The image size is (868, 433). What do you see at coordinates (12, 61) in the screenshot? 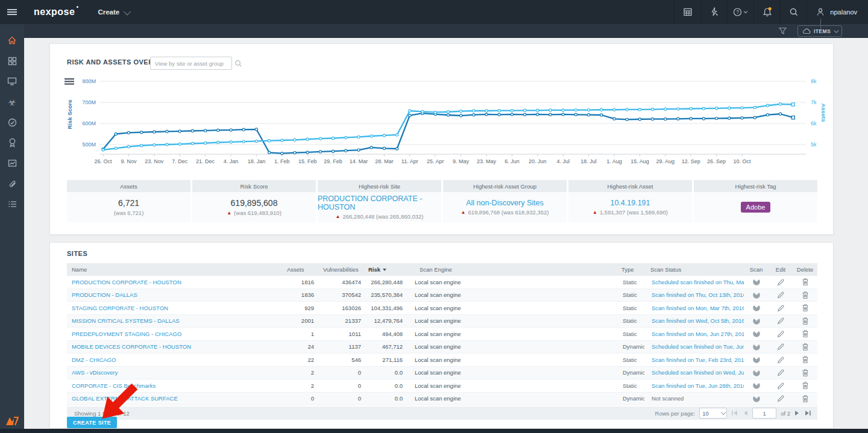
I see `sidebar-item-dashboard` at bounding box center [12, 61].